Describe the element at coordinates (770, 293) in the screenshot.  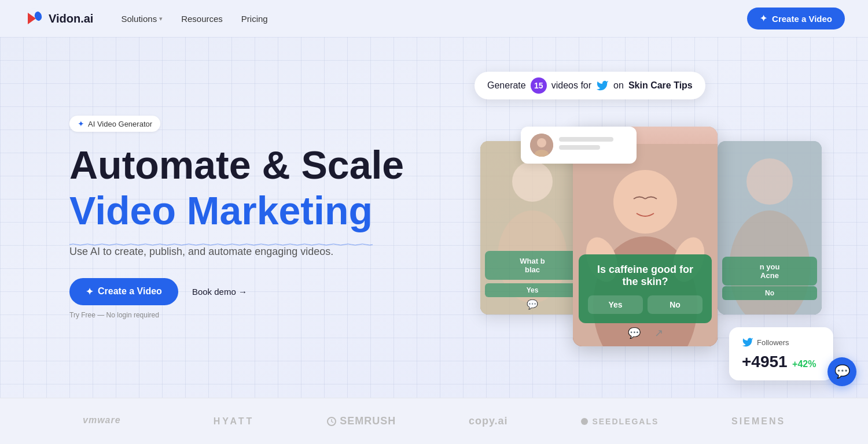
I see `right-card-buttons: No` at that location.